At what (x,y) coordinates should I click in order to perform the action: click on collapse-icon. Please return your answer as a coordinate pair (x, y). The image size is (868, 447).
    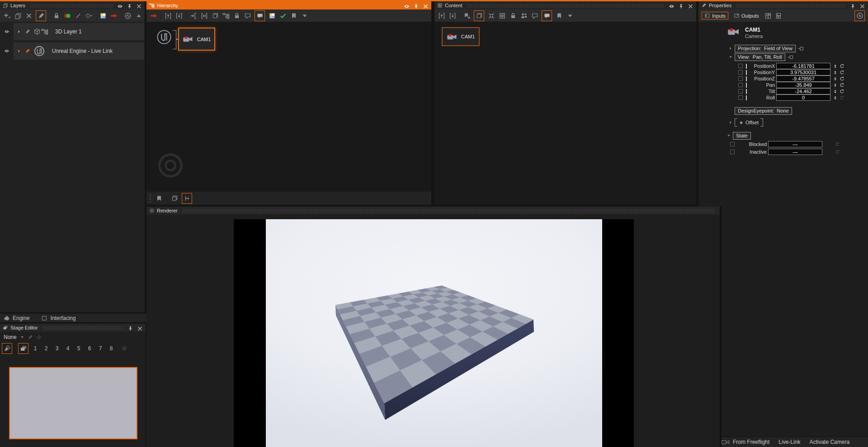
    Looking at the image, I should click on (731, 57).